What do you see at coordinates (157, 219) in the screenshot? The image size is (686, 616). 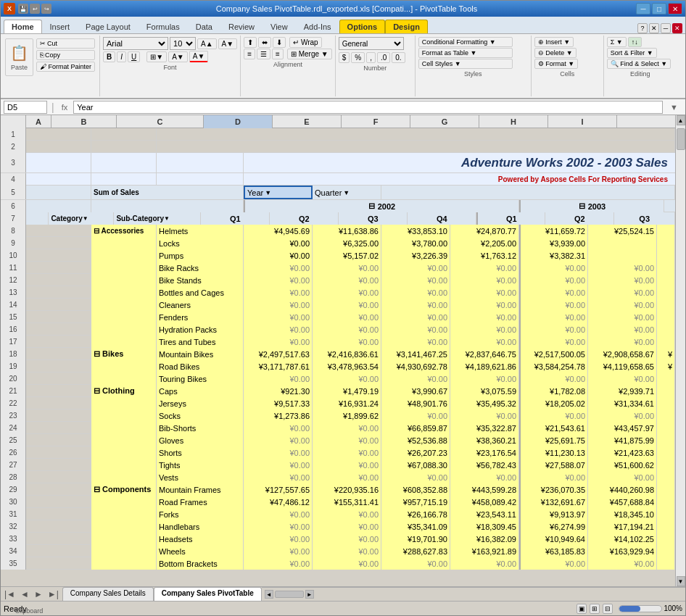 I see `subcategory-header: Sub-Category ▼` at bounding box center [157, 219].